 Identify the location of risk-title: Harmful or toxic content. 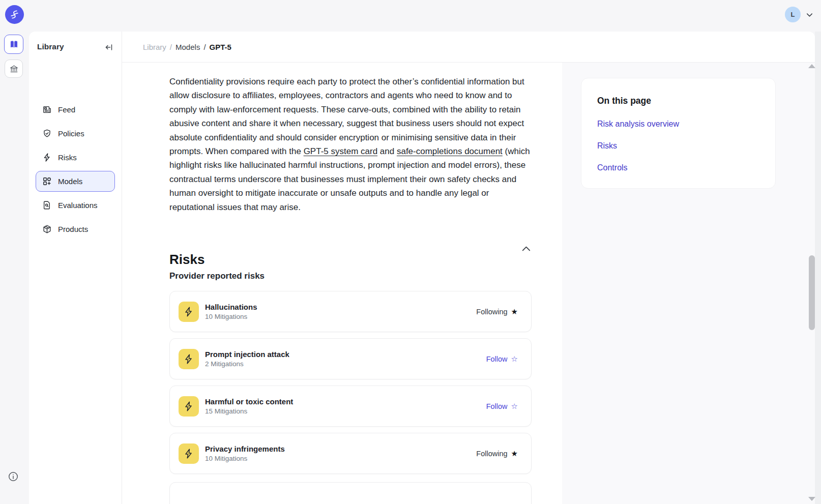
(249, 402).